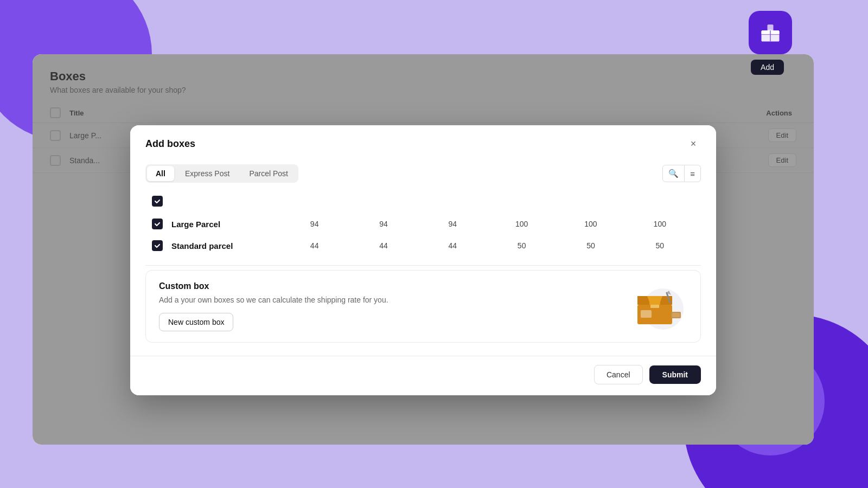  I want to click on list-item: Large Parcel 94 94 94 100 100 100, so click(423, 224).